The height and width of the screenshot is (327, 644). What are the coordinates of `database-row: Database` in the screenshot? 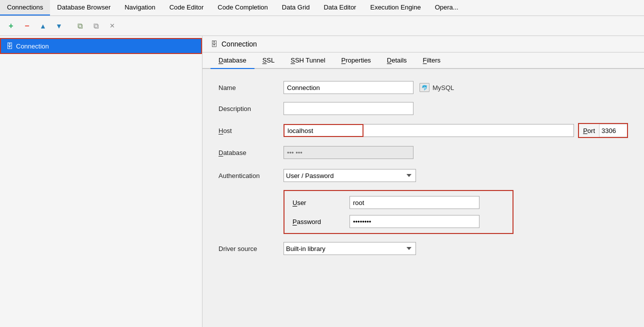 It's located at (423, 152).